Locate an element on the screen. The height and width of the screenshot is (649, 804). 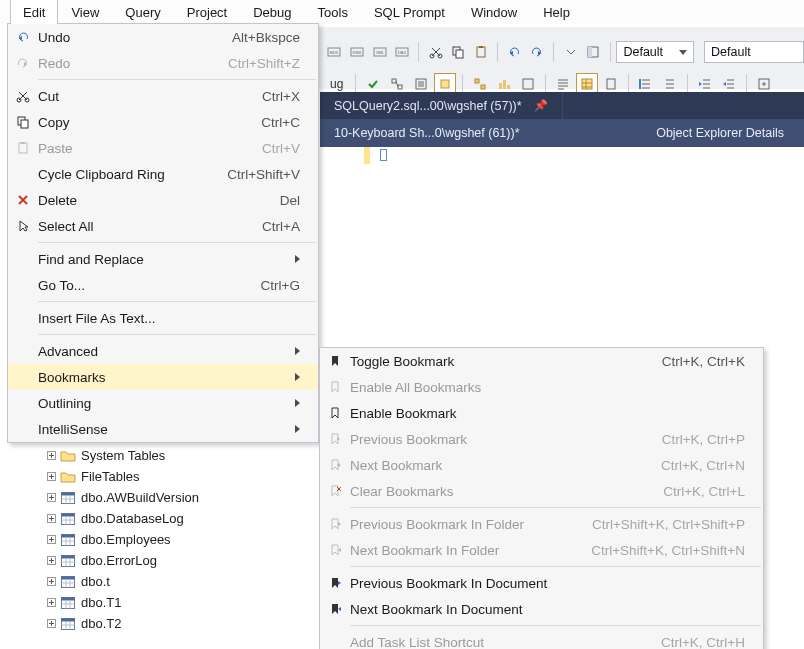
toolbar-combo-1: Default is located at coordinates (655, 52).